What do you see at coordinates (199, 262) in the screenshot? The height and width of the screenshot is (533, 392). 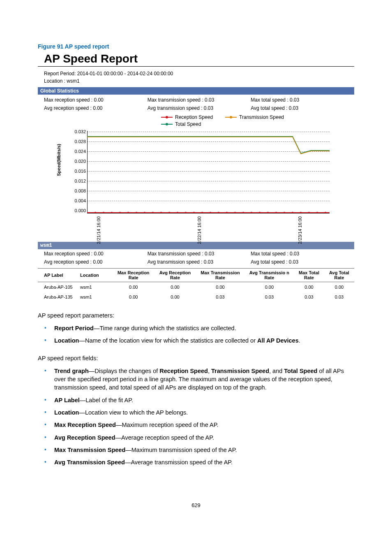 I see `wsm-avg-tx: Avg transmission speed : 0.03` at bounding box center [199, 262].